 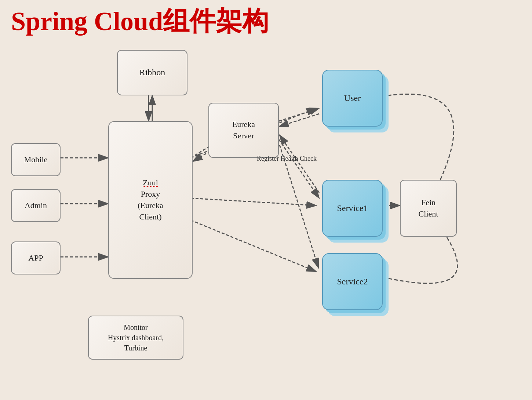 What do you see at coordinates (254, 202) in the screenshot?
I see `zuul-to-service1-arrow` at bounding box center [254, 202].